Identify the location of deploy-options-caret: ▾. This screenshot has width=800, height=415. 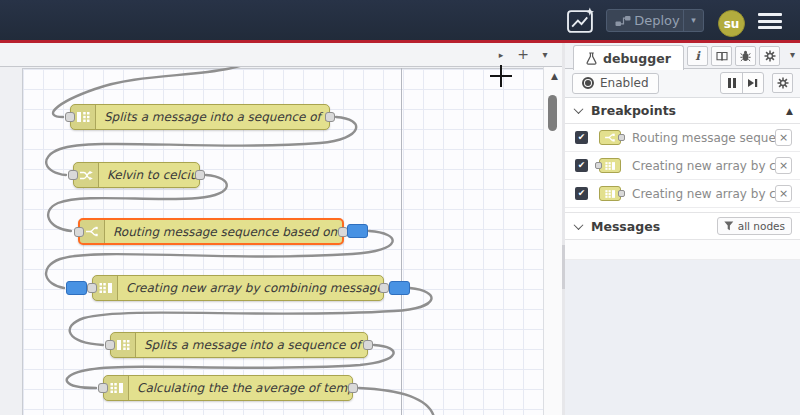
(693, 20).